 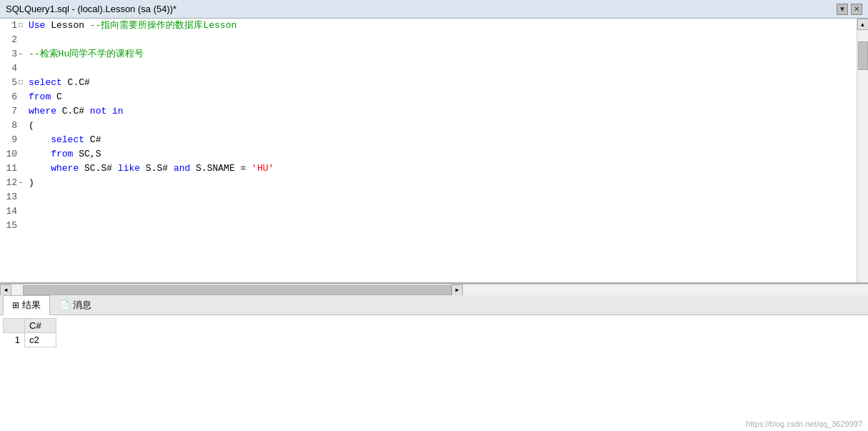 I want to click on code-line: --检索Hu同学不学的课程号, so click(x=442, y=54).